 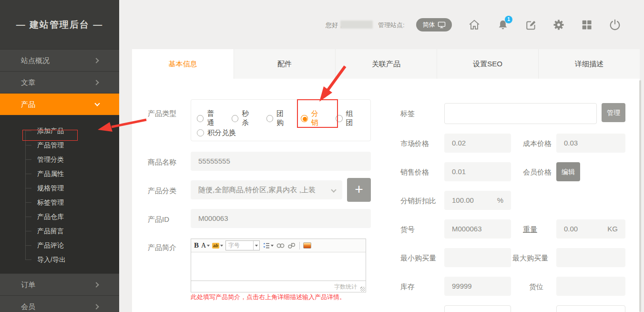 I want to click on radio-distribution: 分销, so click(x=313, y=118).